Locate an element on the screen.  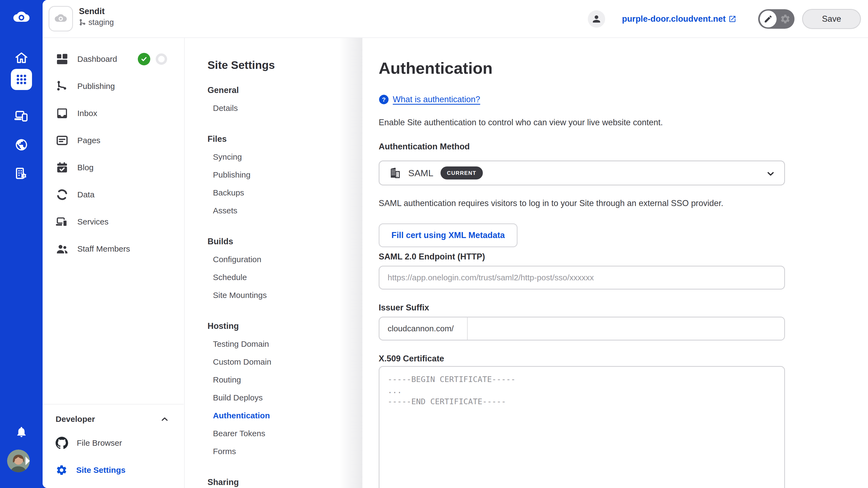
branch-name: staging is located at coordinates (101, 22).